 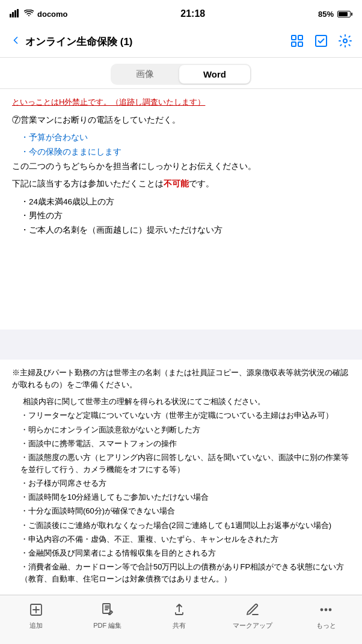 I want to click on bottom-toolbar: 追加 PDF 編集 共有 マークアップ, so click(x=181, y=619).